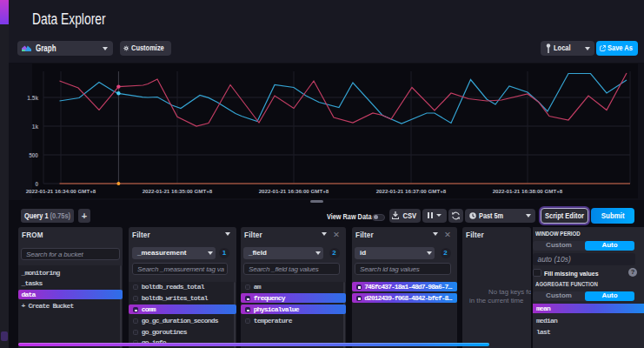 The image size is (644, 348). I want to click on svg-text: 500, so click(33, 155).